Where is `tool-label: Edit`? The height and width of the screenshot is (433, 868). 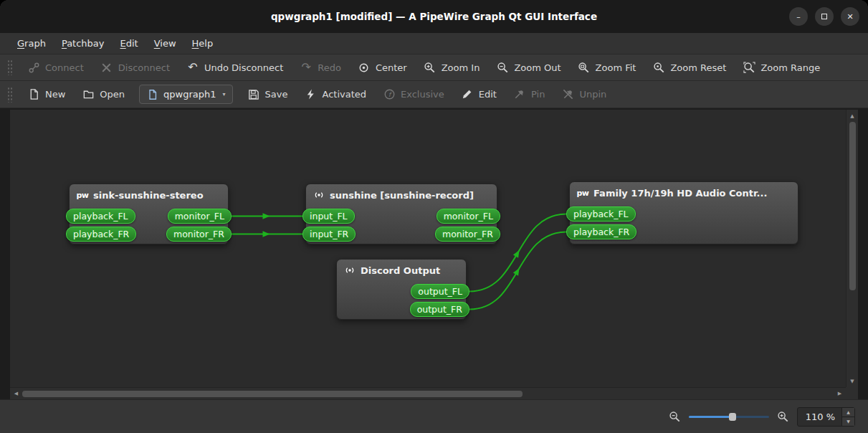
tool-label: Edit is located at coordinates (487, 95).